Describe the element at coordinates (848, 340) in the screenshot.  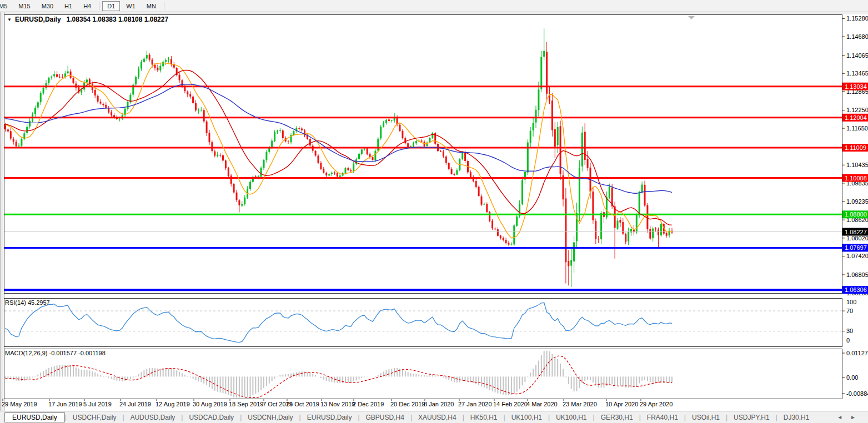
I see `rsi-tick-label: 0` at that location.